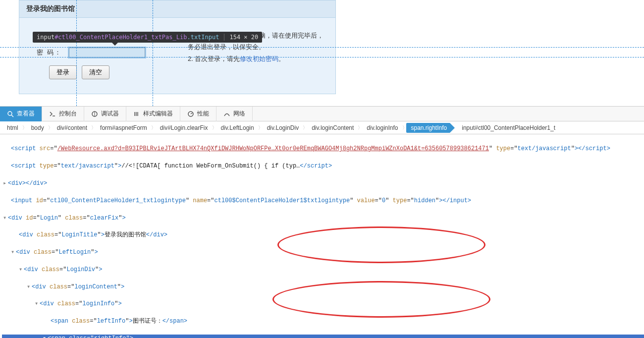 This screenshot has height=338, width=644. What do you see at coordinates (63, 114) in the screenshot?
I see `tab-console: 控制台` at bounding box center [63, 114].